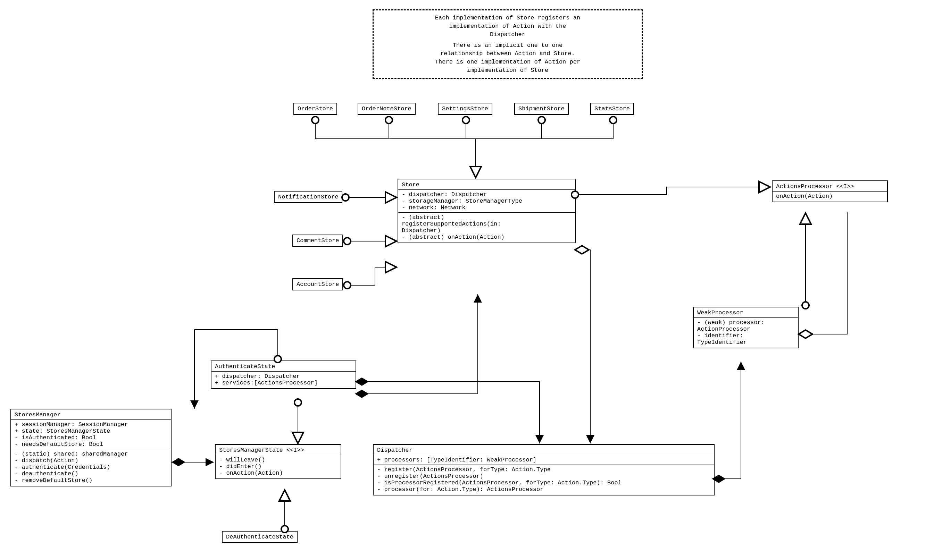 The height and width of the screenshot is (560, 934). Describe the element at coordinates (315, 109) in the screenshot. I see `class-title: OrderStore` at that location.